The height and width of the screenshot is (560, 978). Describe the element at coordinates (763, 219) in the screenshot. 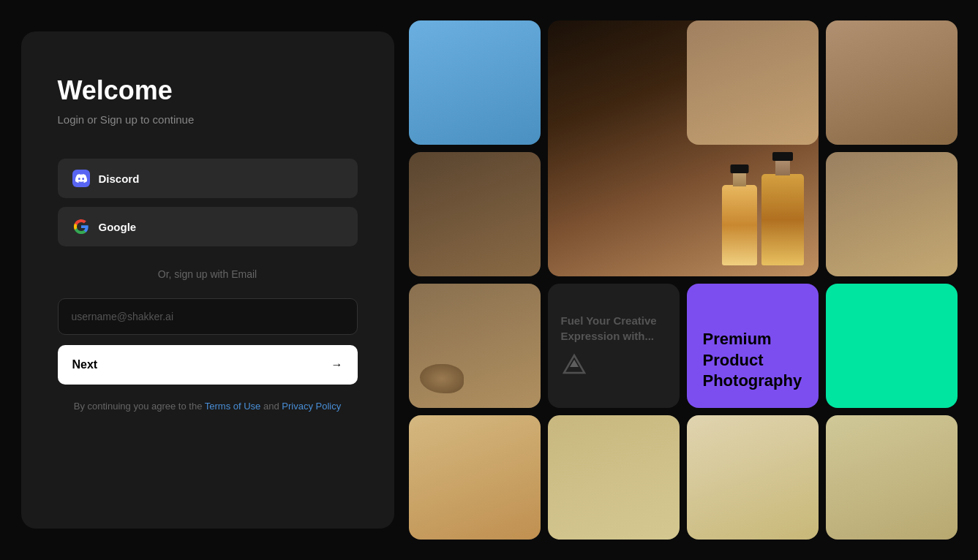

I see `perfume-bottles` at that location.